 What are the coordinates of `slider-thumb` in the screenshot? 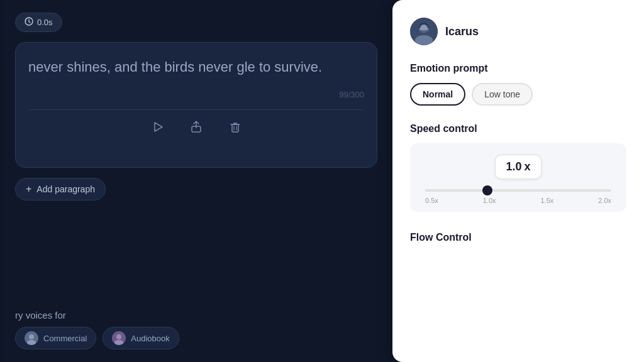 It's located at (487, 190).